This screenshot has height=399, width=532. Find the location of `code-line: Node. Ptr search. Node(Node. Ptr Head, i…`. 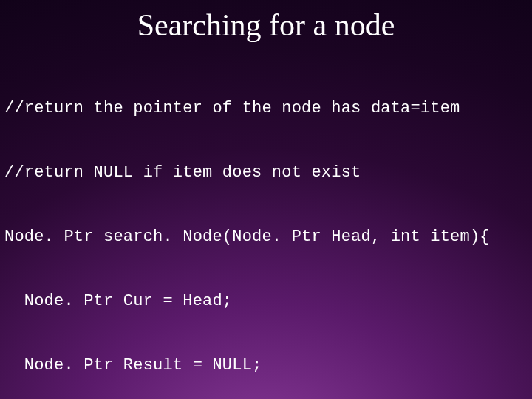

code-line: Node. Ptr search. Node(Node. Ptr Head, i… is located at coordinates (268, 236).